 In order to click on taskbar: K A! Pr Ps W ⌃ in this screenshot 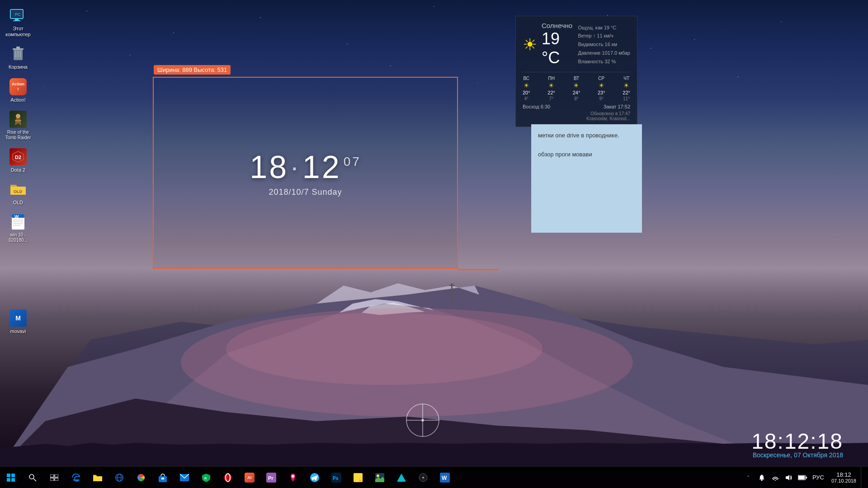, I will do `click(434, 477)`.